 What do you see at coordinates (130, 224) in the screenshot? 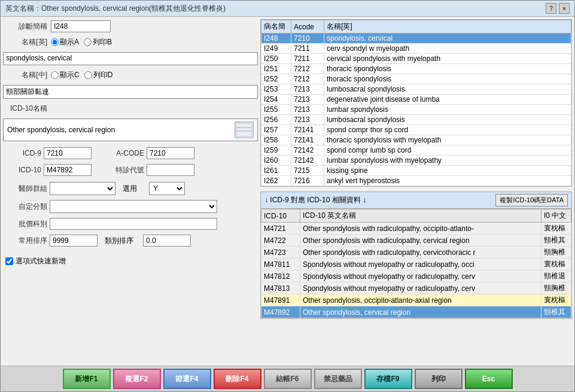
I see `charge-cat-row: 批價科別` at bounding box center [130, 224].